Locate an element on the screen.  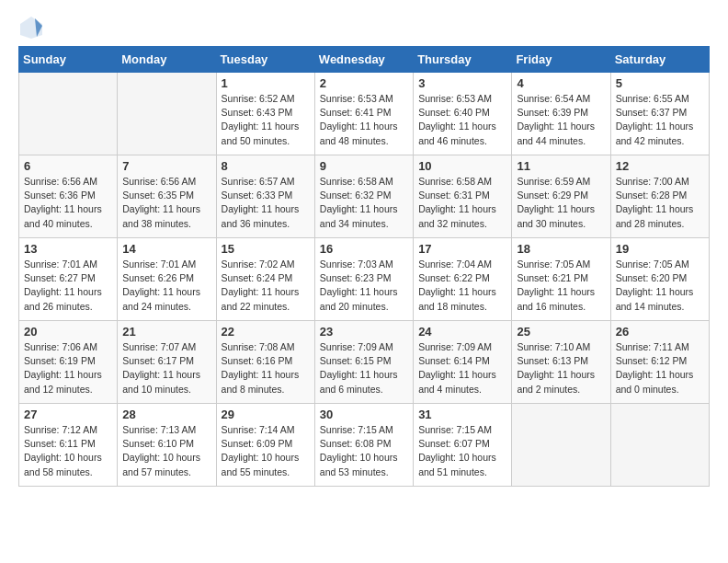
calendar-cell: 5Sunrise: 6:55 AMSunset: 6:37 PMDaylight… is located at coordinates (660, 114).